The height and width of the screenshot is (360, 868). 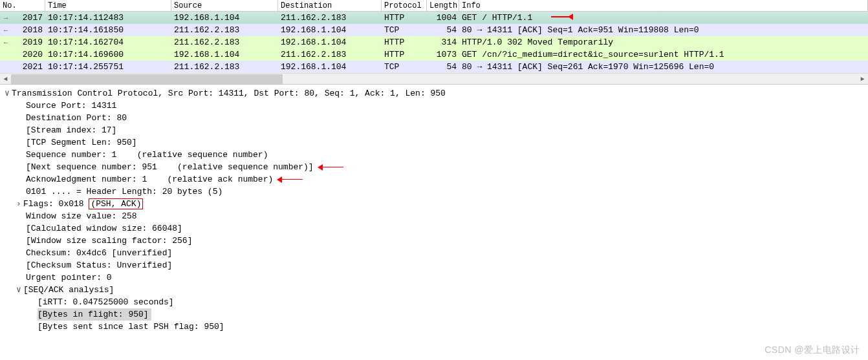 What do you see at coordinates (435, 314) in the screenshot?
I see `field-bytes-in-flight: [Bytes in flight: 950]` at bounding box center [435, 314].